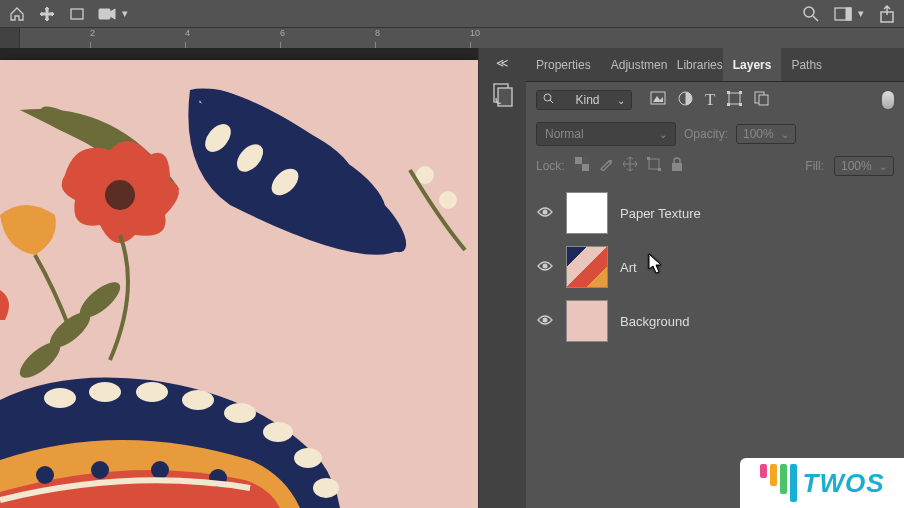 The height and width of the screenshot is (508, 904). What do you see at coordinates (734, 100) in the screenshot?
I see `filter-shape-icon` at bounding box center [734, 100].